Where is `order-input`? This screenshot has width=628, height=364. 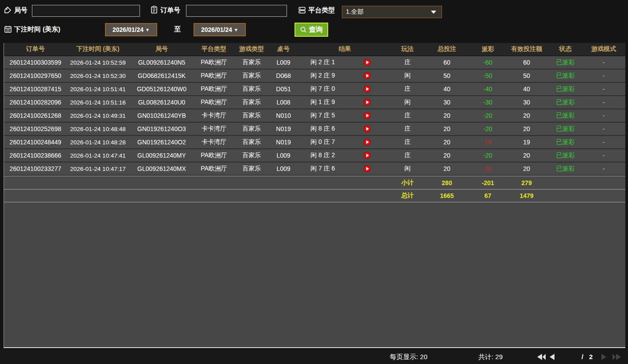
order-input is located at coordinates (236, 11).